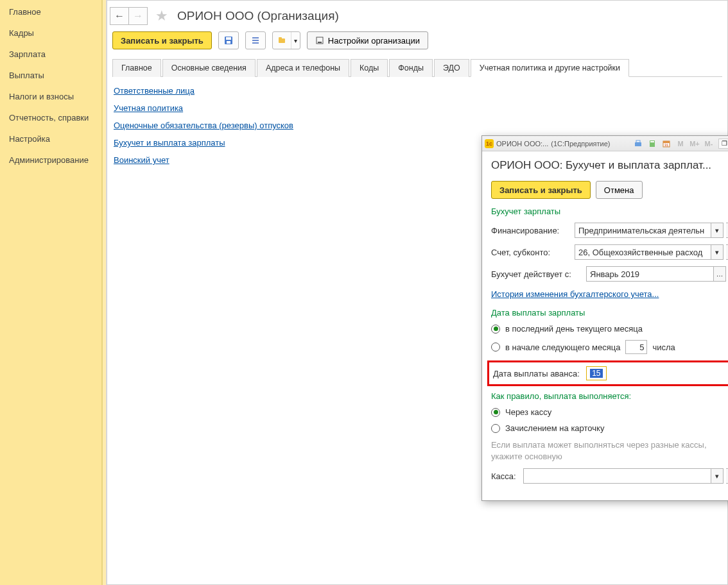  What do you see at coordinates (717, 476) in the screenshot?
I see `kassa-dropdown-button: ▾` at bounding box center [717, 476].